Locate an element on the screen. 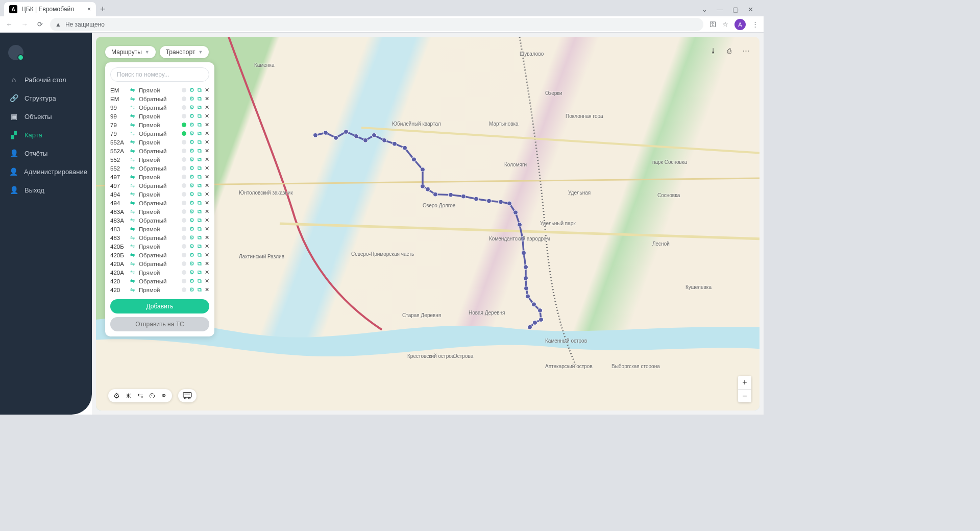 Image resolution: width=980 pixels, height=531 pixels. transport-filter-pill: Транспорт ▼ is located at coordinates (185, 52).